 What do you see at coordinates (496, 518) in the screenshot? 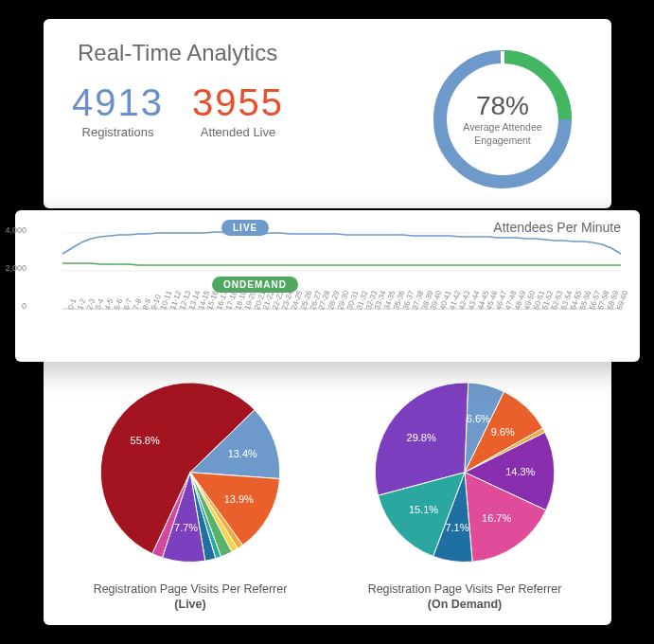
I see `pie-slice-label: 16.7%` at bounding box center [496, 518].